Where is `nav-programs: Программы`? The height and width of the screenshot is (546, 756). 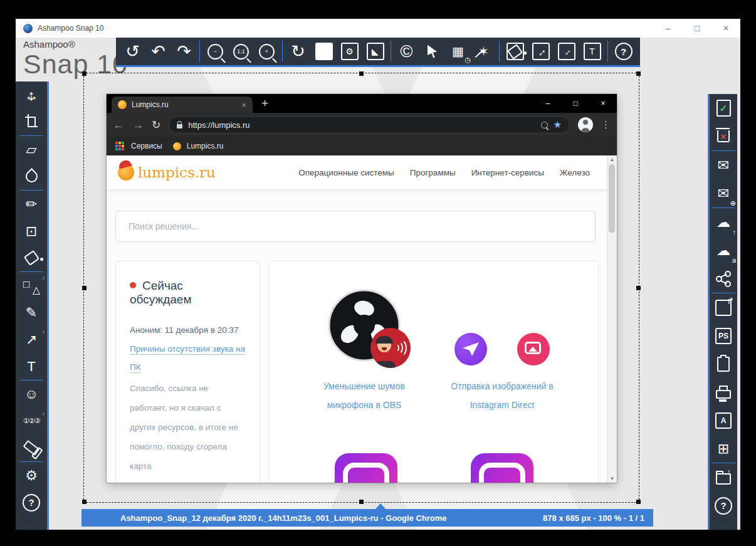 nav-programs: Программы is located at coordinates (433, 173).